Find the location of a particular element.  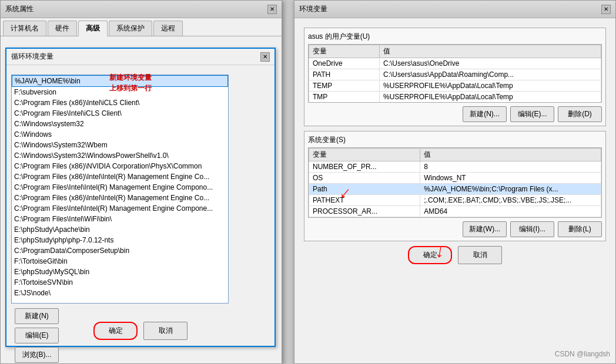

listbox-item-11: C:\Program Files (x86)\Intel\Intel(R) Ma… is located at coordinates (120, 198).